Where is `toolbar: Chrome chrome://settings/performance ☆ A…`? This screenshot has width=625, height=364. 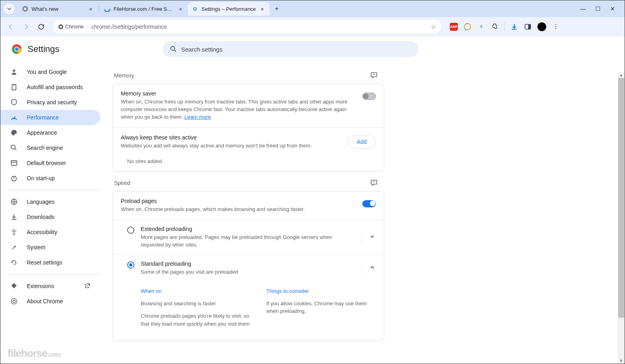
toolbar: Chrome chrome://settings/performance ☆ A… is located at coordinates (313, 27).